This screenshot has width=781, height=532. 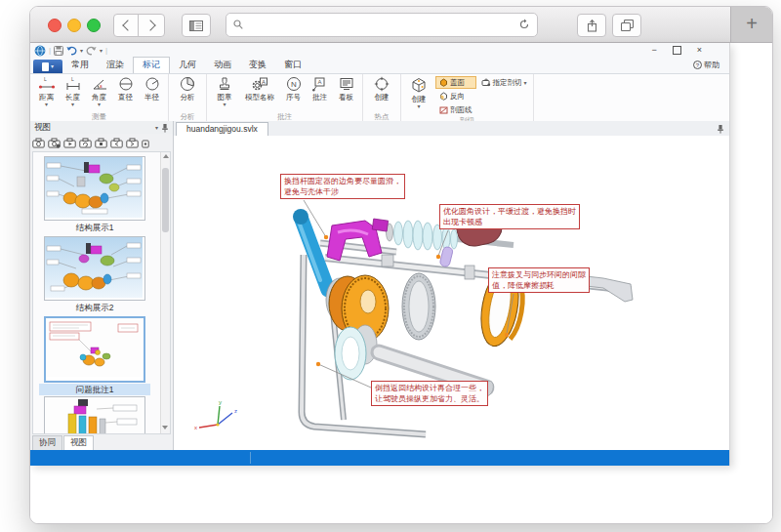 I want to click on minimize-button: −, so click(x=654, y=50).